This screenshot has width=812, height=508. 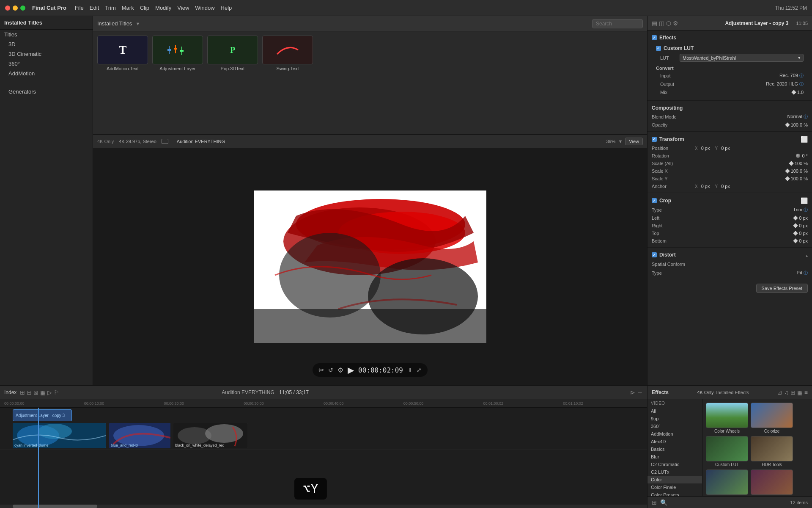 I want to click on effects-cat-addmotion: AddMotion, so click(x=675, y=434).